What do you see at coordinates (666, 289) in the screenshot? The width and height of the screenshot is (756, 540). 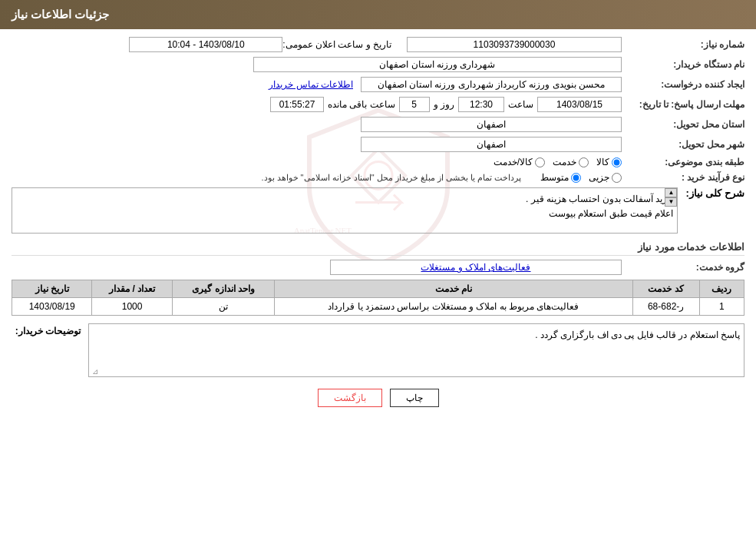 I see `col-code: کد خدمت` at bounding box center [666, 289].